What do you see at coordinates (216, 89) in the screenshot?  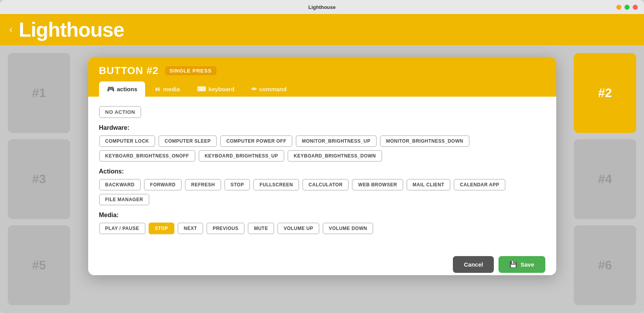 I see `tab-keyboard: ⌨ keyboard` at bounding box center [216, 89].